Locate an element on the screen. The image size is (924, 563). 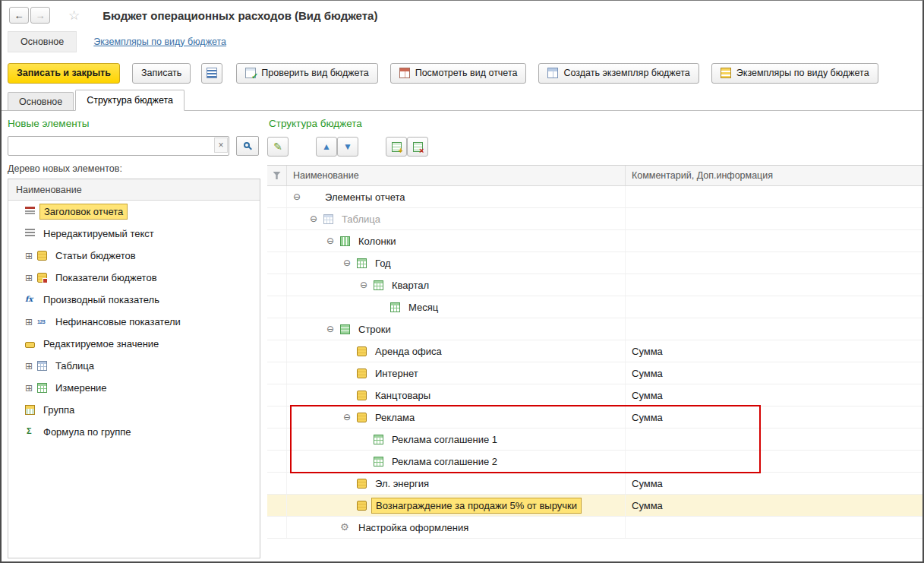
tab-0: Основное is located at coordinates (41, 101).